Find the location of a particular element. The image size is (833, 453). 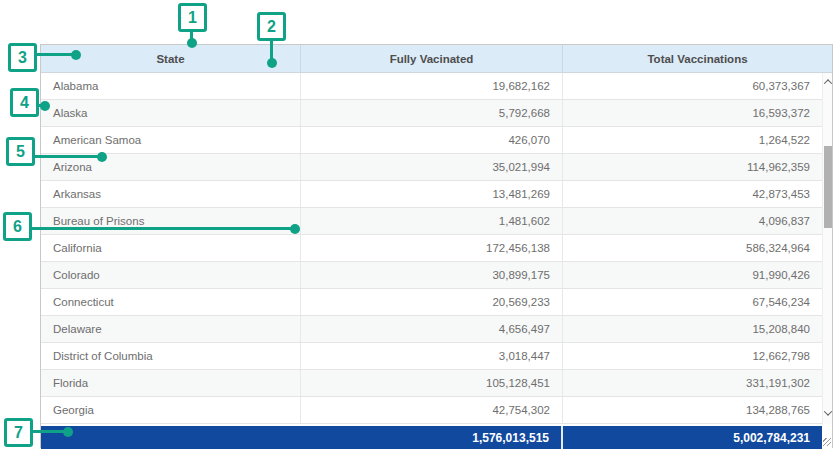

fully-vaccinated-cell: 172,456,138 is located at coordinates (432, 248).